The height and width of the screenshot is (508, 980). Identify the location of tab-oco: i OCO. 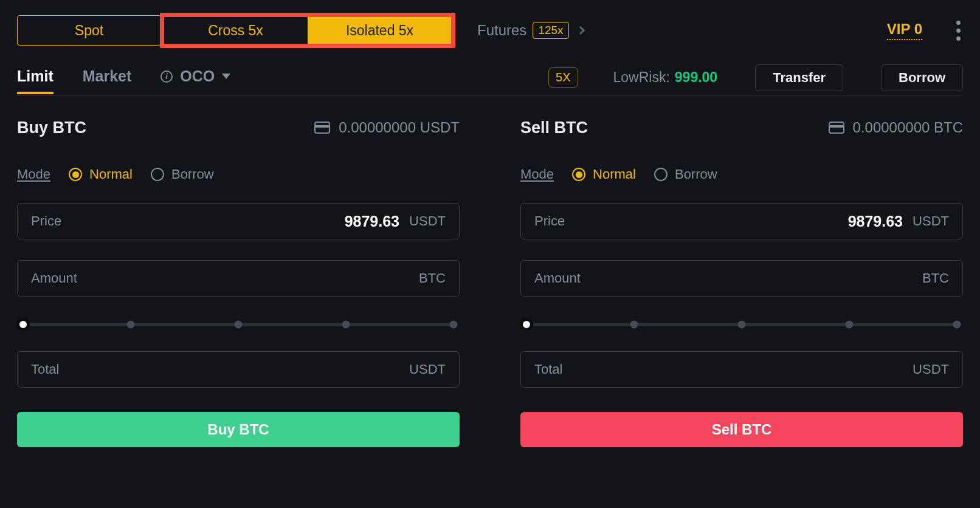
(196, 80).